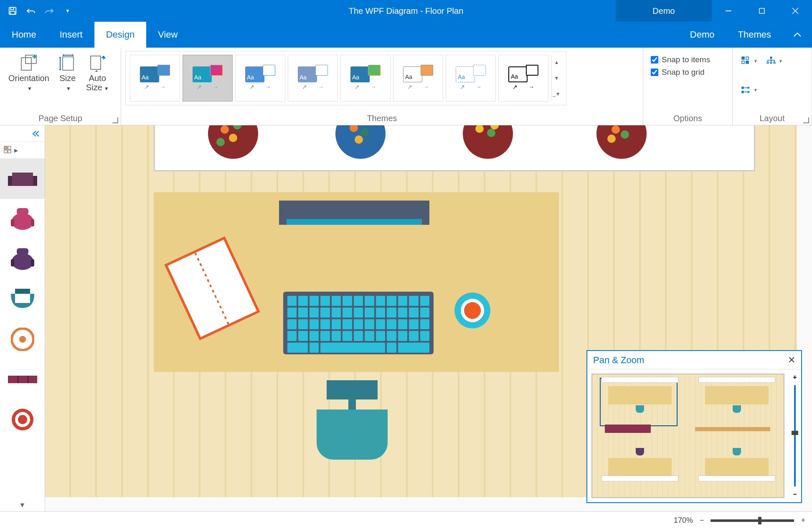 This screenshot has width=812, height=529. Describe the element at coordinates (678, 72) in the screenshot. I see `snap-to-grid-checkbox: Snap to grid` at that location.